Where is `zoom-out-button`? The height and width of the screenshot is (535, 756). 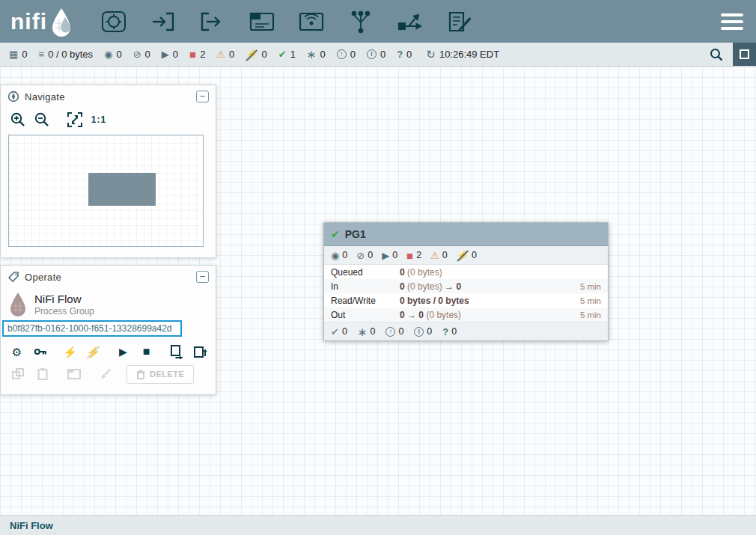 zoom-out-button is located at coordinates (42, 120).